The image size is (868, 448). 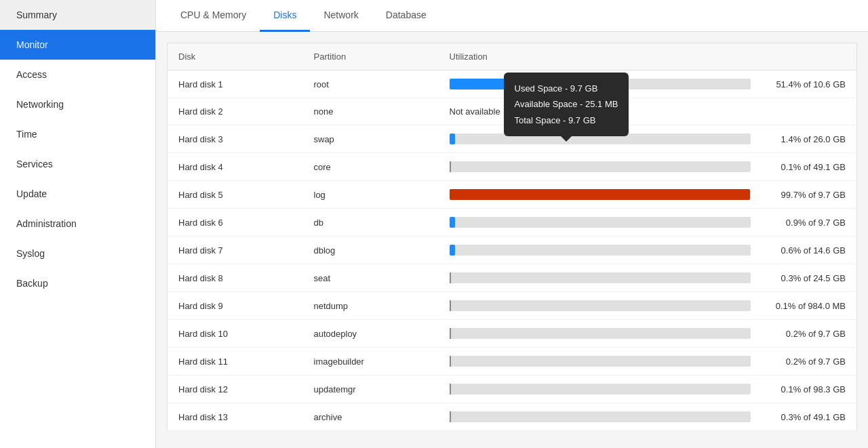 What do you see at coordinates (648, 250) in the screenshot?
I see `util-bar-cell: 0.6% of 14.6 GB` at bounding box center [648, 250].